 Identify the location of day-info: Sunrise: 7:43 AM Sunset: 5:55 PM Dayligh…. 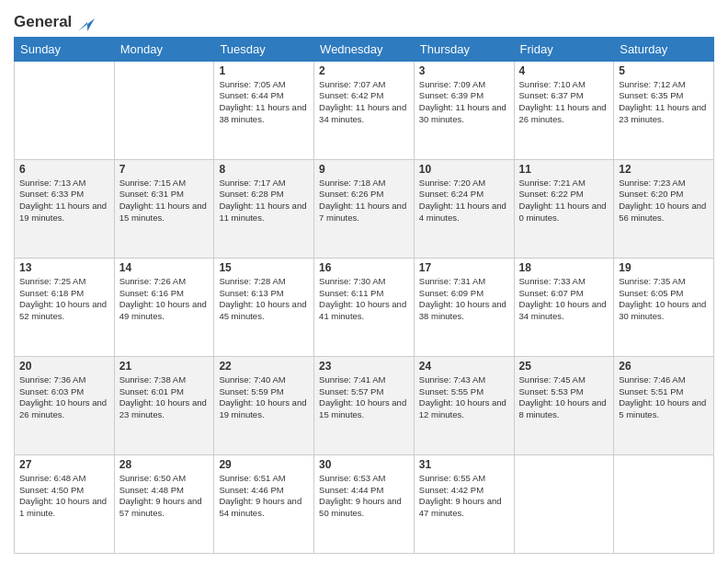
(464, 397).